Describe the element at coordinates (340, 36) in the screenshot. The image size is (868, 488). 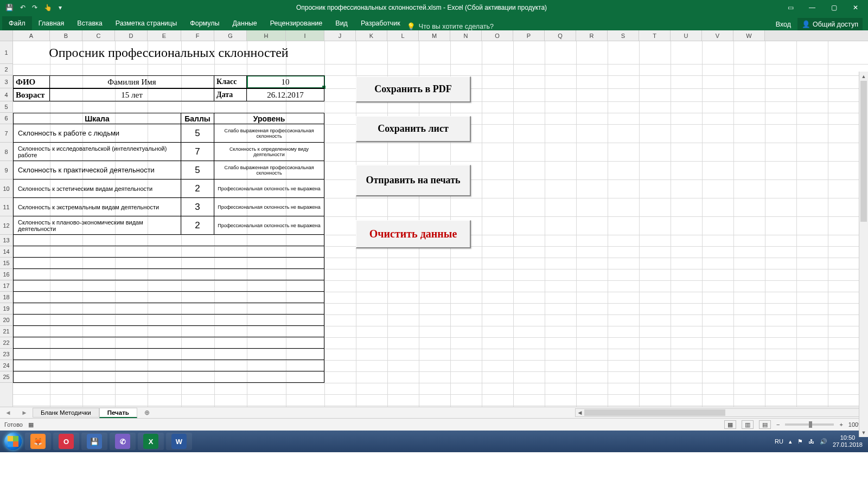
I see `col-header-J: J` at that location.